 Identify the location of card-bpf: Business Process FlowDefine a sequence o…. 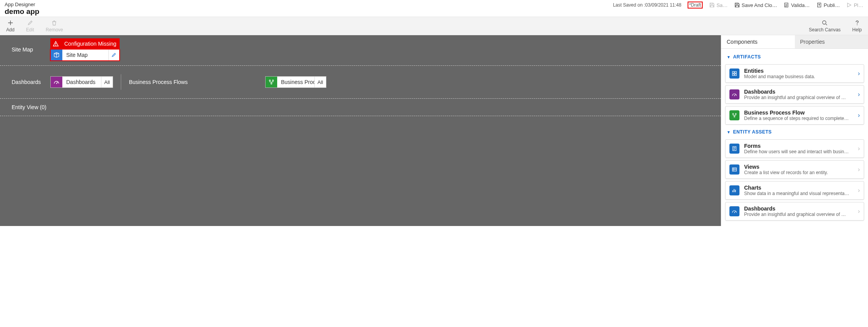
(794, 115).